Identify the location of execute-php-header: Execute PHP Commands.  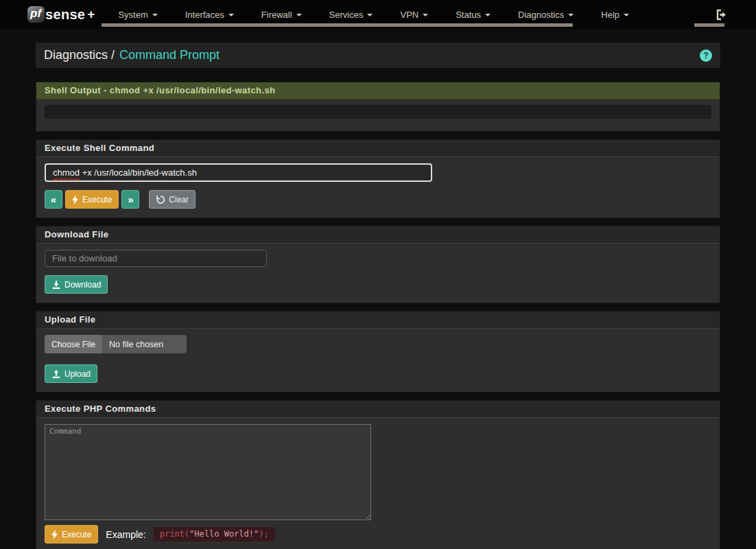
(378, 409).